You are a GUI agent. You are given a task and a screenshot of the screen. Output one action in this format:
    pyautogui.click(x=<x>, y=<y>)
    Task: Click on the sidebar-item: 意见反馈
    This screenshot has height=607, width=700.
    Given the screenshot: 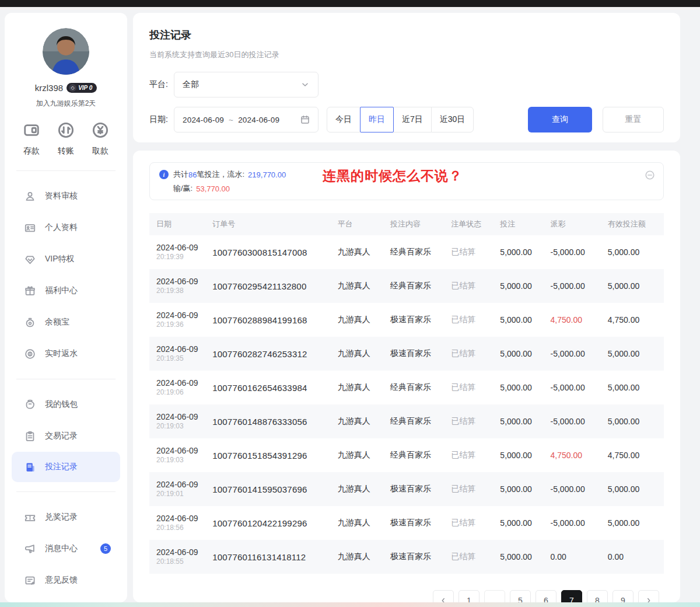 What is the action you would take?
    pyautogui.click(x=66, y=580)
    